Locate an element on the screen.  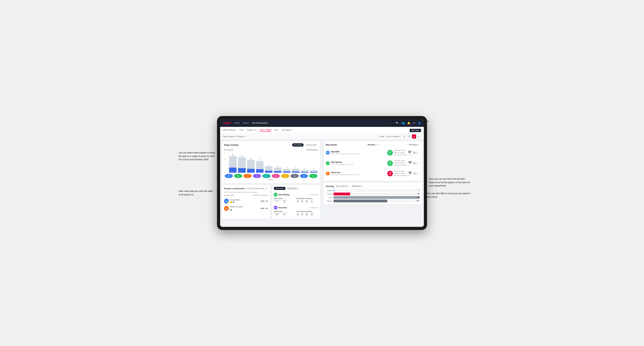
sub-nav-all-players: All Players is located at coordinates (286, 130).